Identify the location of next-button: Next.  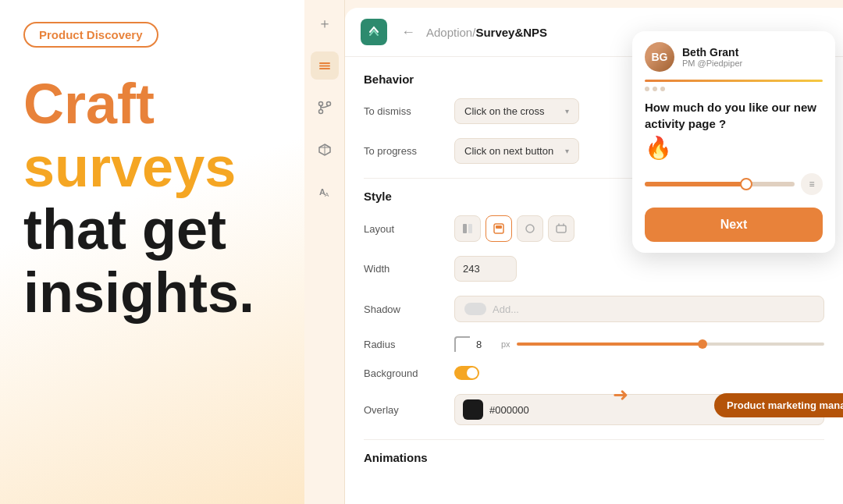
(734, 225).